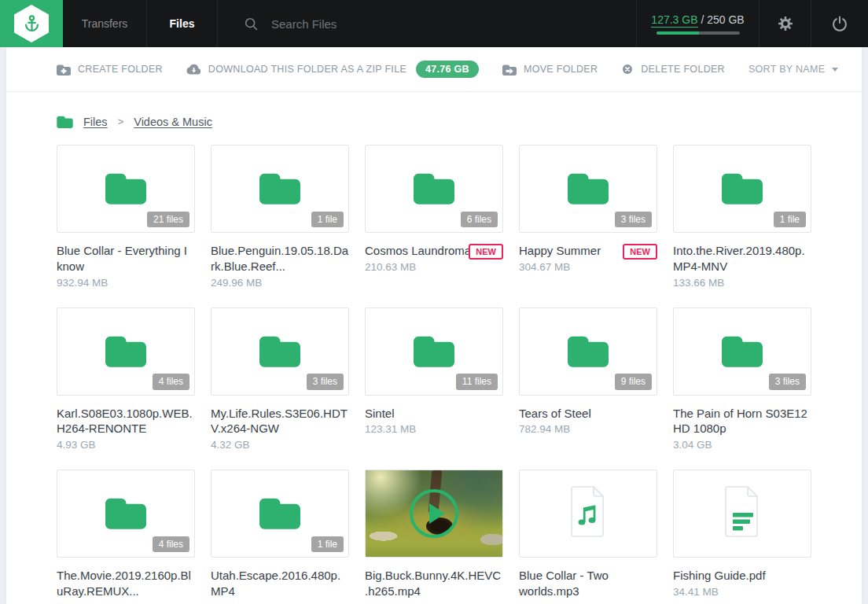  I want to click on new-badge: NEW, so click(640, 252).